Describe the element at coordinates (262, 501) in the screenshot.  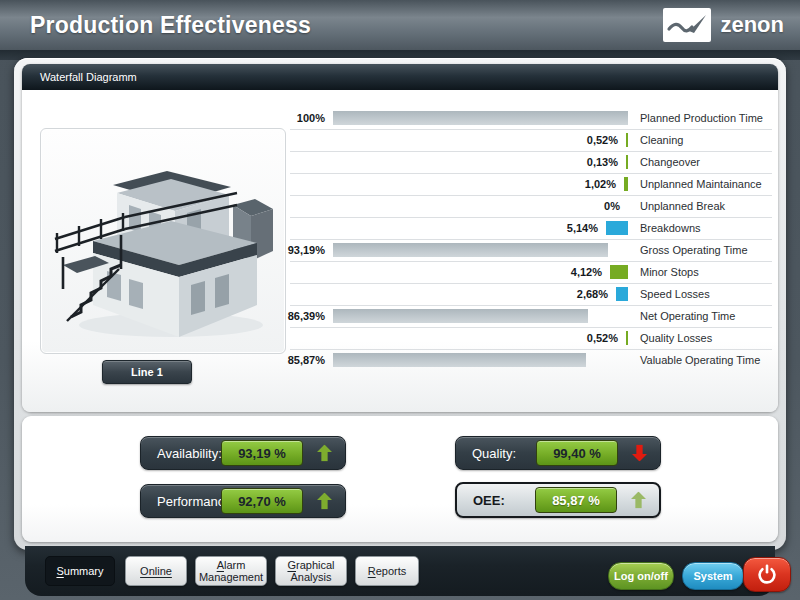
I see `kpi-performance-value: 92,70 %` at that location.